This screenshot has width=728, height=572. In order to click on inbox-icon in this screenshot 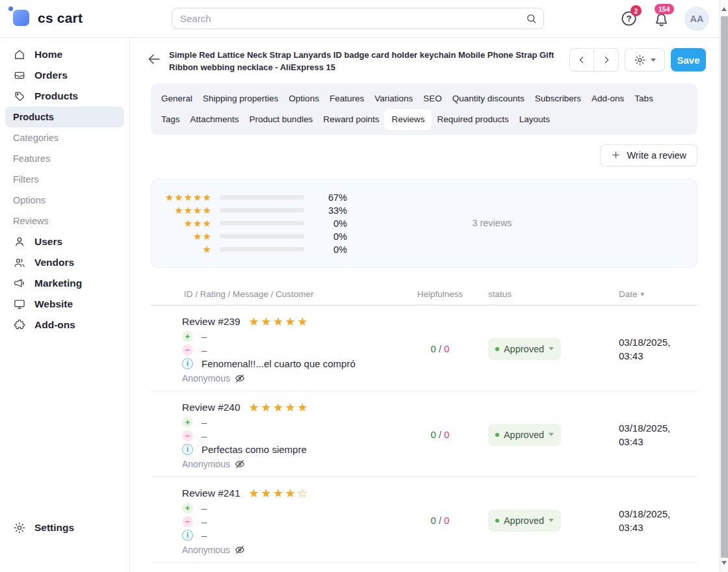, I will do `click(20, 75)`.